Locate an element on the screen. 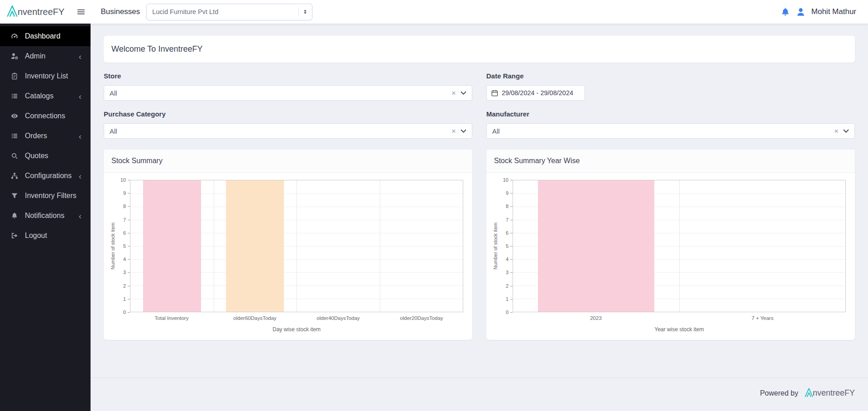 The width and height of the screenshot is (868, 411). sidebar-item-notifications: Notifications‹ is located at coordinates (45, 216).